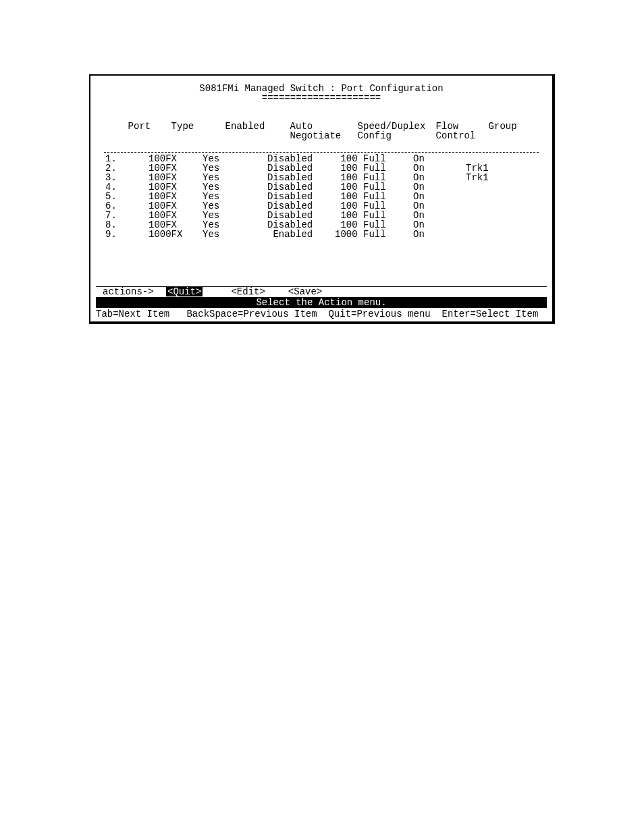 This screenshot has width=644, height=834. I want to click on cell-port: 4., so click(122, 187).